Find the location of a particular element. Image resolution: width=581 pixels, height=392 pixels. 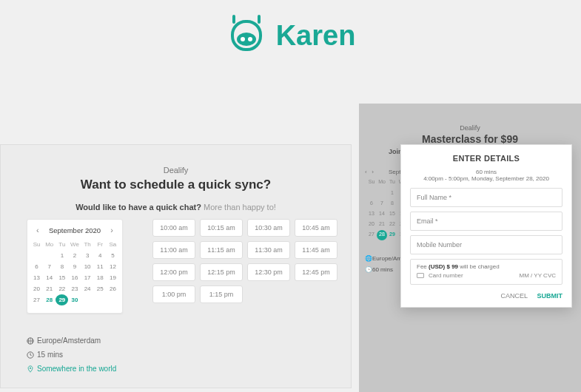

calendar-dow: Su is located at coordinates (37, 244).